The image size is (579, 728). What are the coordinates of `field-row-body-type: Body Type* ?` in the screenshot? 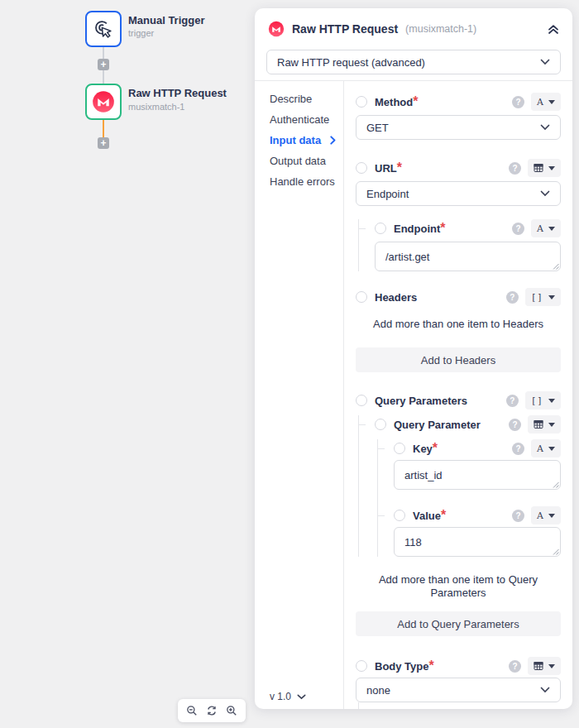 It's located at (458, 666).